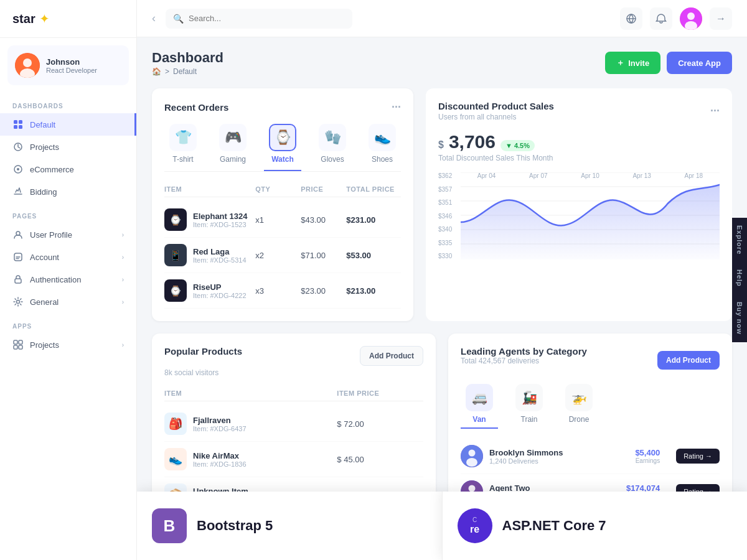 Image resolution: width=747 pixels, height=560 pixels. I want to click on sidebar-auth-label: Authentication, so click(55, 280).